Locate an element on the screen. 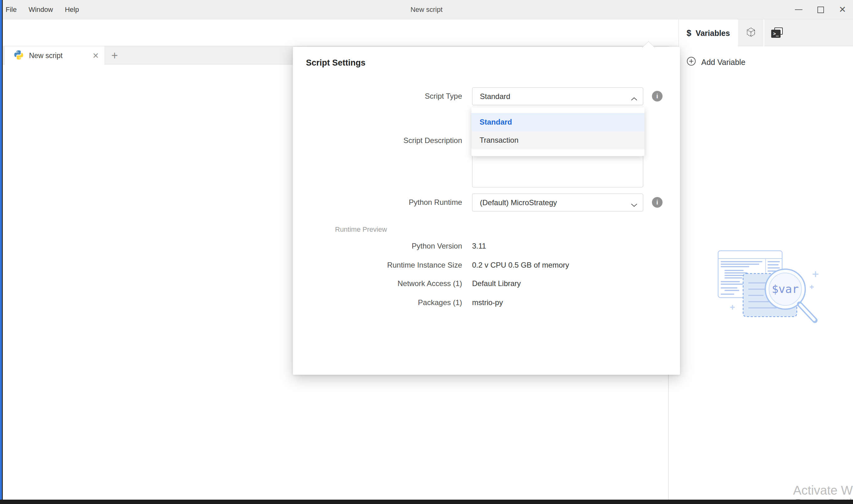 The width and height of the screenshot is (853, 504). terminal-icon: >_ is located at coordinates (778, 33).